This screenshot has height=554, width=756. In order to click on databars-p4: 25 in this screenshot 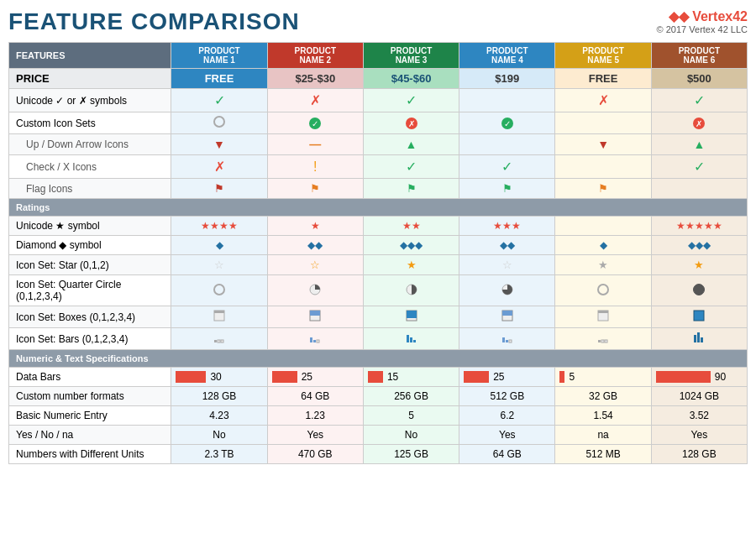, I will do `click(507, 378)`.